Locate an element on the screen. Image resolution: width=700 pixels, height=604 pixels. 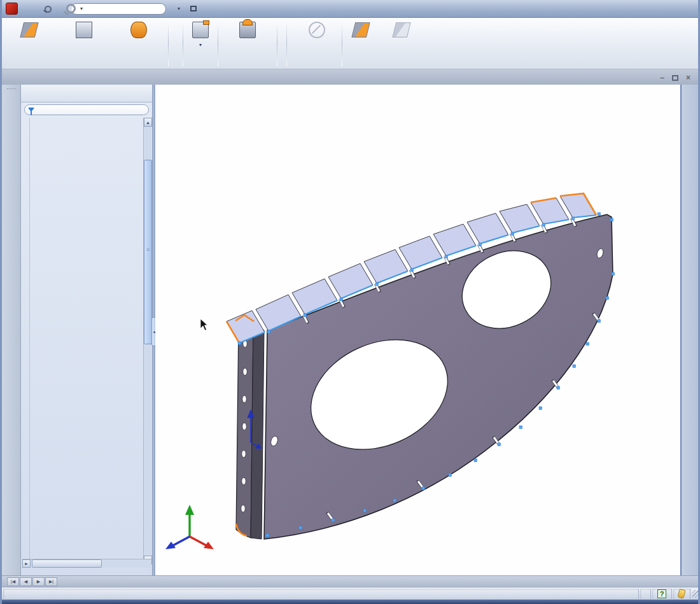
corners-dropdown-icon: ▾ is located at coordinates (200, 45).